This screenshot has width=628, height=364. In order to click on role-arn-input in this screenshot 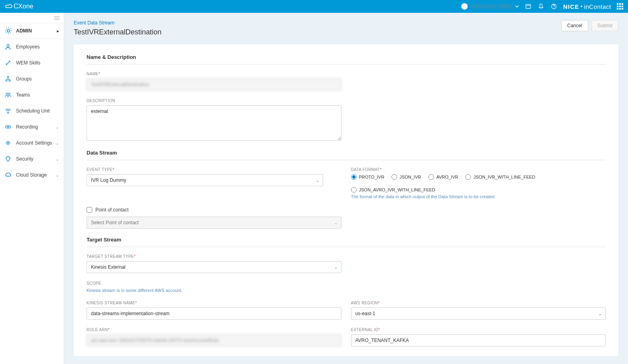, I will do `click(214, 340)`.